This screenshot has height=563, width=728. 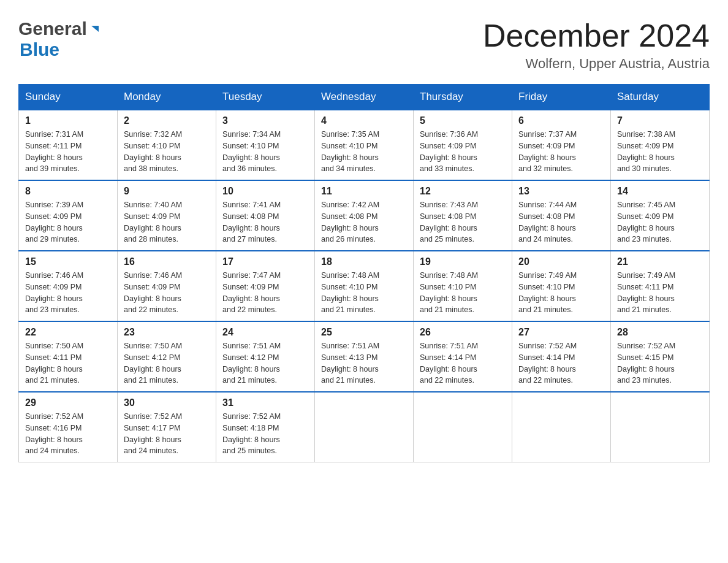 What do you see at coordinates (646, 293) in the screenshot?
I see `day-info: Sunrise: 7:49 AMSunset: 4:11 PMDaylight:…` at bounding box center [646, 293].